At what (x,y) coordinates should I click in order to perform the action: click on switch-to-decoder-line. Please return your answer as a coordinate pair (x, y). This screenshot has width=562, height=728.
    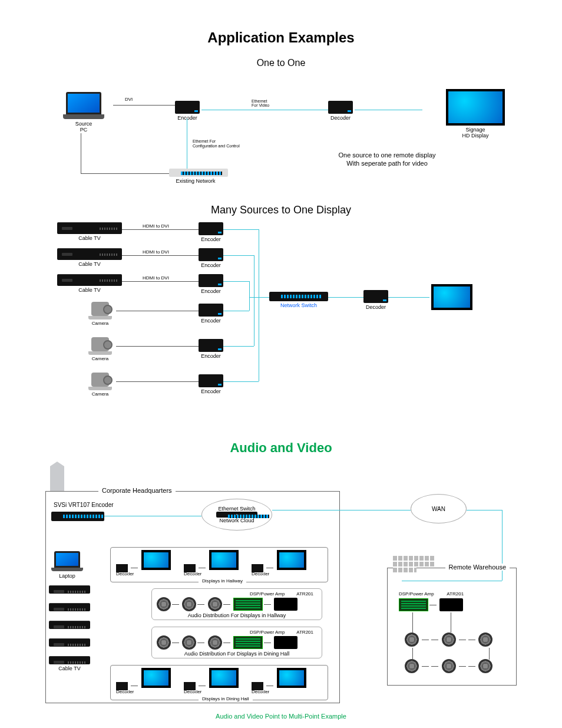
    Looking at the image, I should click on (346, 297).